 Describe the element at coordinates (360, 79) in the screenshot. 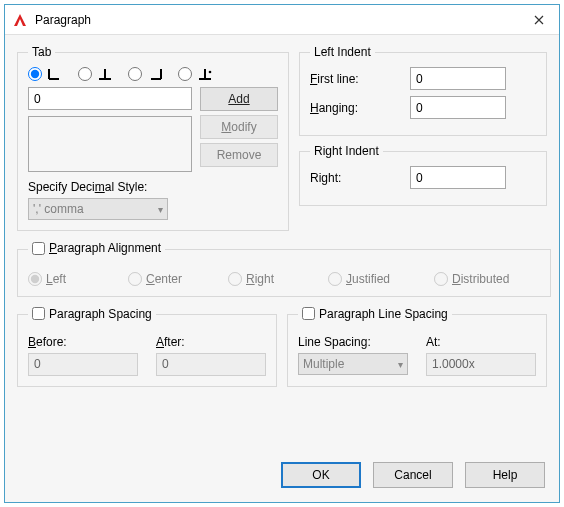

I see `first-line-label: First line:` at that location.